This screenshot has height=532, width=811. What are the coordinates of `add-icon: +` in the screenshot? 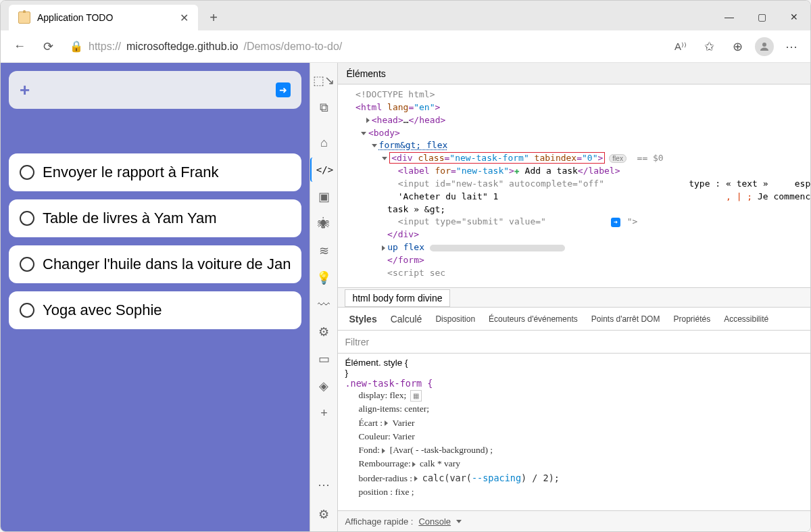 It's located at (324, 413).